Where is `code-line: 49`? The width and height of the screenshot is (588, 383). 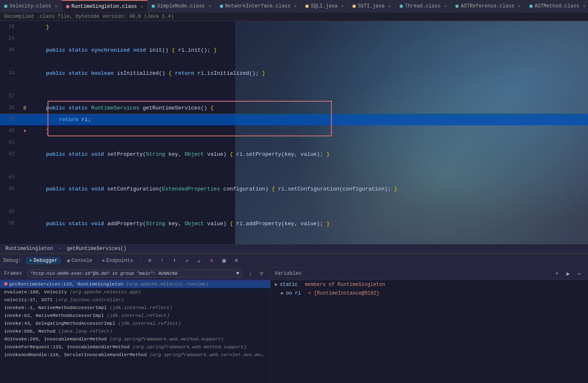
code-line: 49 is located at coordinates (294, 212).